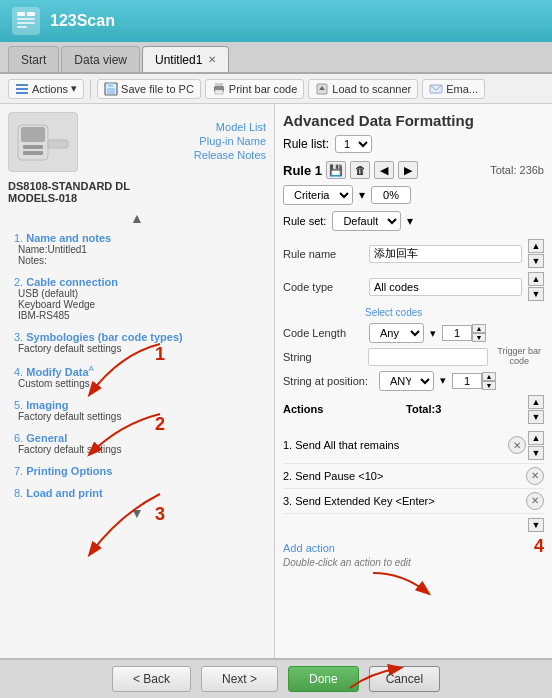  What do you see at coordinates (328, 381) in the screenshot?
I see `string-at-pos-label: String at position:` at bounding box center [328, 381].